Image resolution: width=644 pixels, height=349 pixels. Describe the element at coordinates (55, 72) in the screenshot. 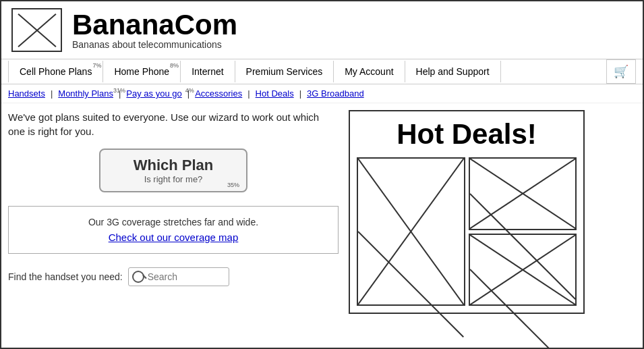

I see `nav-cell-phone-plans: Cell Phone Plans 7%` at that location.